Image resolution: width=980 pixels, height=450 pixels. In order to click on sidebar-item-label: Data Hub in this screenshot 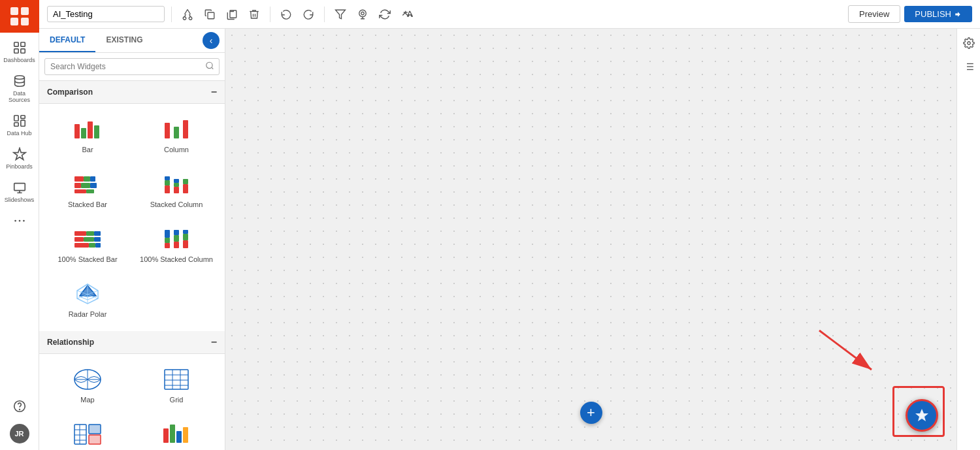, I will do `click(19, 133)`.